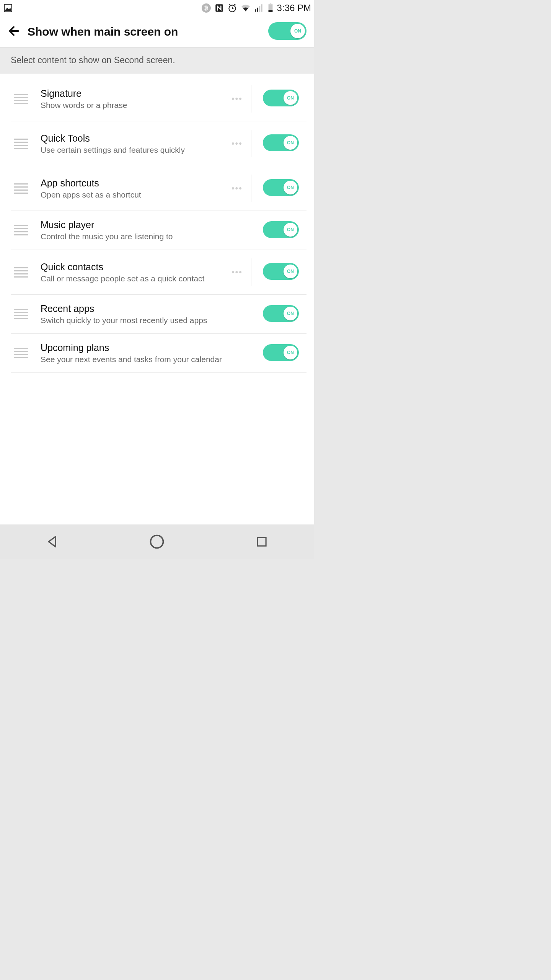  Describe the element at coordinates (158, 188) in the screenshot. I see `list-item: App shortcuts Open apps set as a shortcu…` at that location.